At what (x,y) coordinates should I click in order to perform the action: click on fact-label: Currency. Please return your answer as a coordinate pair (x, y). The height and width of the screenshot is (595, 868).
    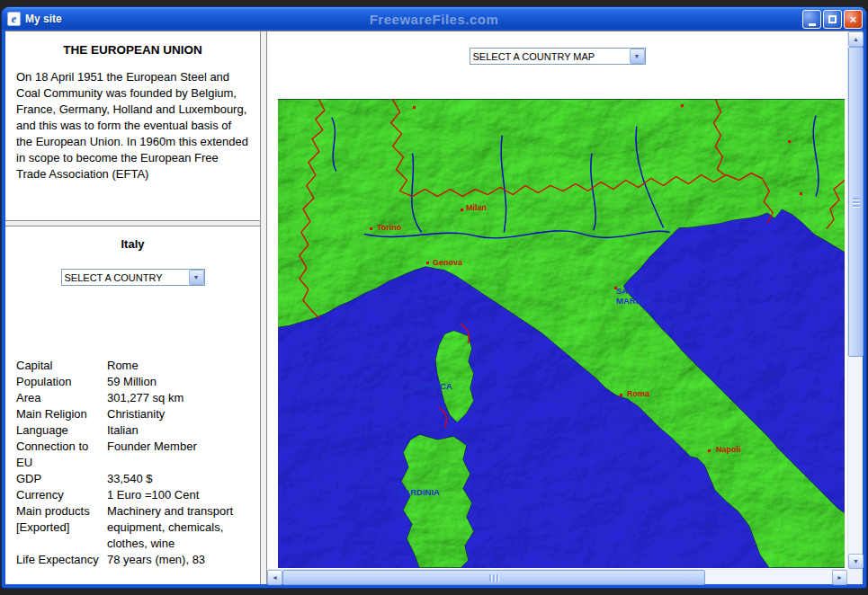
    Looking at the image, I should click on (61, 495).